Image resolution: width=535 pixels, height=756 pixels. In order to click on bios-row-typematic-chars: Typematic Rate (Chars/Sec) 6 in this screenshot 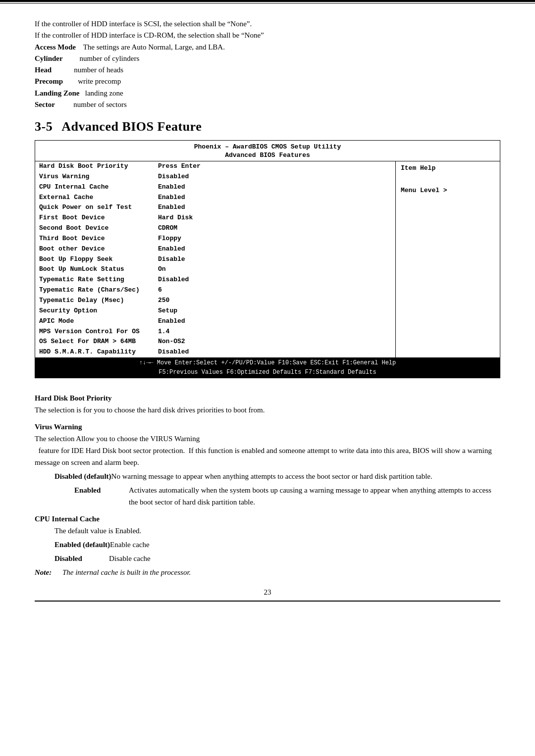, I will do `click(215, 290)`.